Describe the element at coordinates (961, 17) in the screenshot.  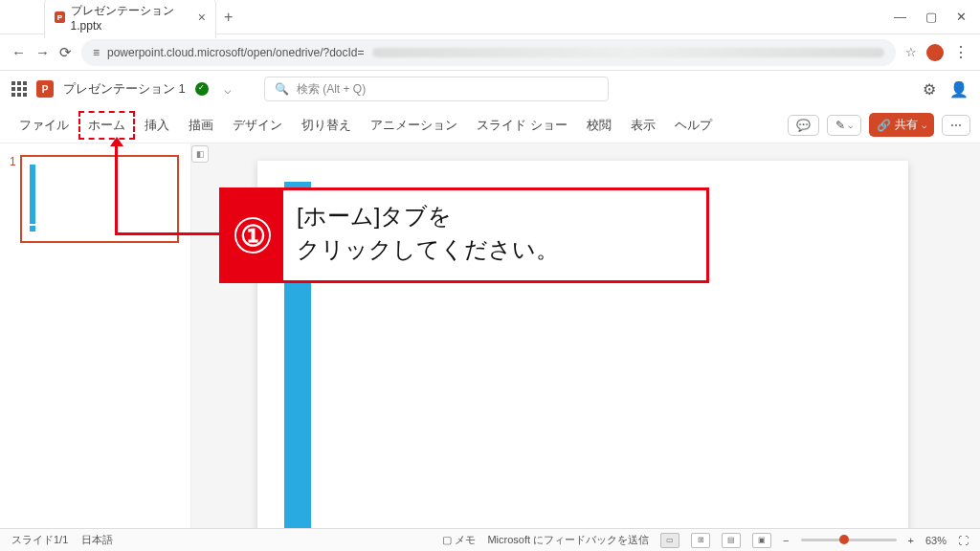
I see `close-window-icon: ✕` at that location.